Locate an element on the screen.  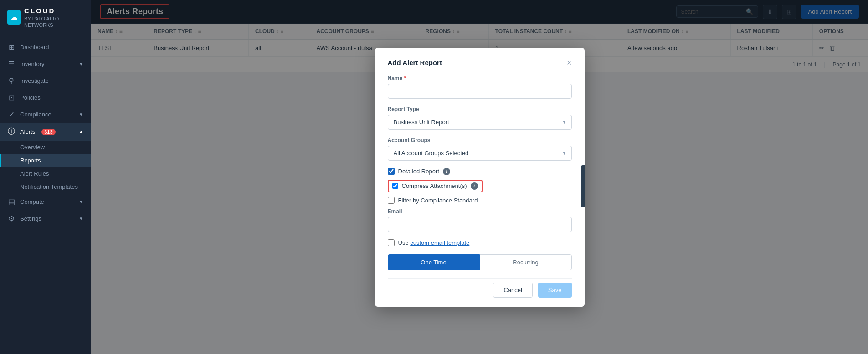
sidebar-item-compute: ▤ Compute ▼ is located at coordinates (46, 202).